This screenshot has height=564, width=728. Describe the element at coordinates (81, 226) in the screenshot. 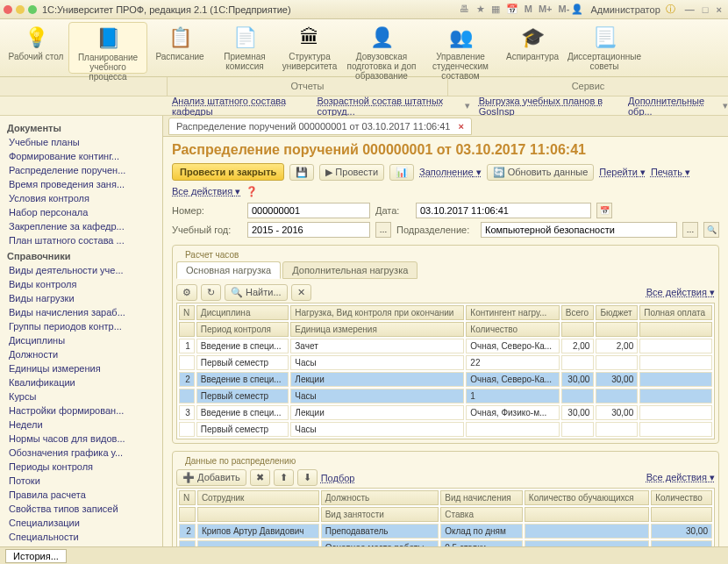

I see `sidebar-item: Закрепление за кафедр...` at that location.